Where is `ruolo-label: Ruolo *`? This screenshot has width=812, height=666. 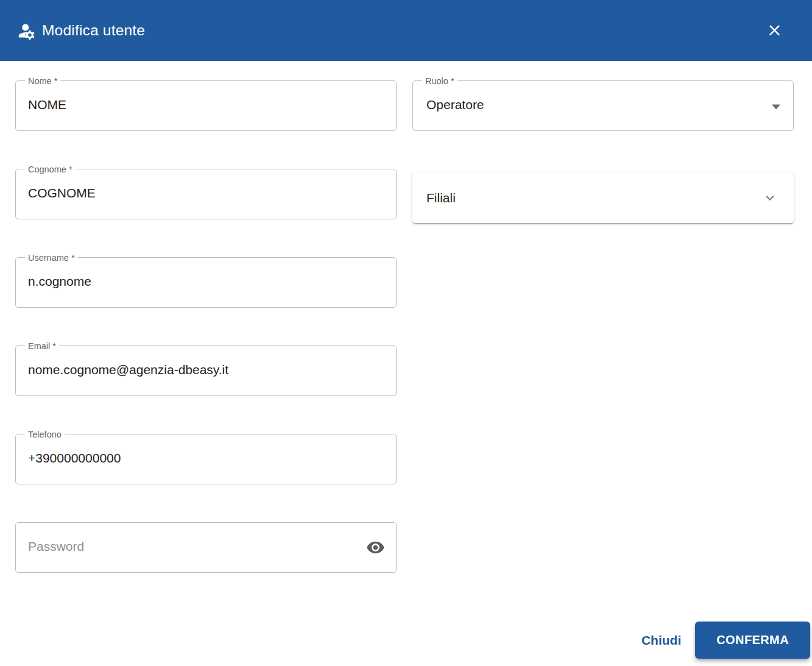 ruolo-label: Ruolo * is located at coordinates (440, 81).